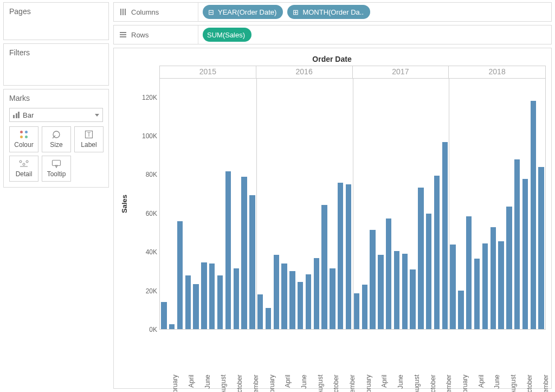 This screenshot has width=555, height=392. I want to click on year-label: 2016, so click(305, 72).